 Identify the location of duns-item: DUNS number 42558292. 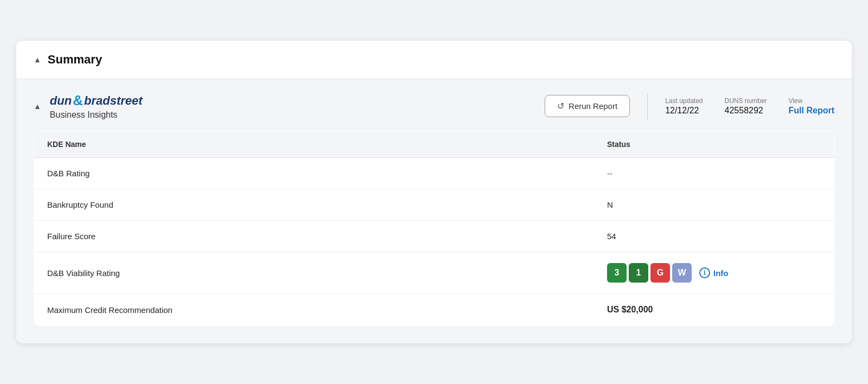
(746, 106).